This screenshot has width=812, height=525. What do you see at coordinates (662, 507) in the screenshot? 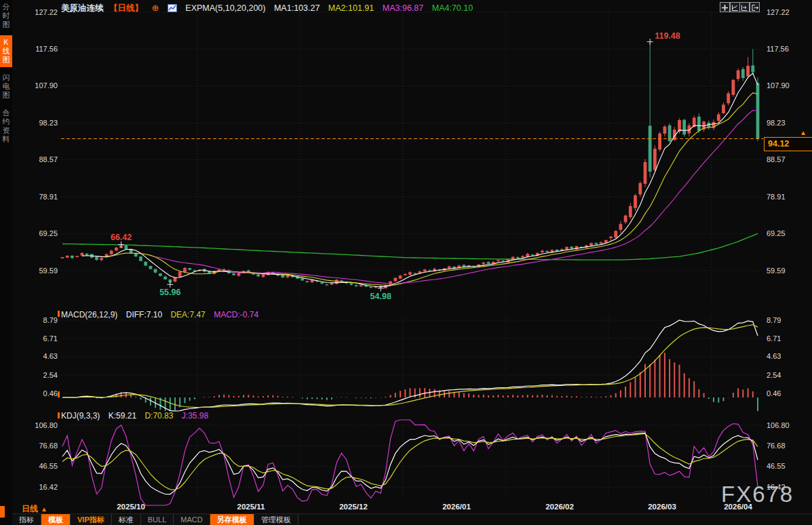
I see `timeline-month-label: 2026/03` at bounding box center [662, 507].